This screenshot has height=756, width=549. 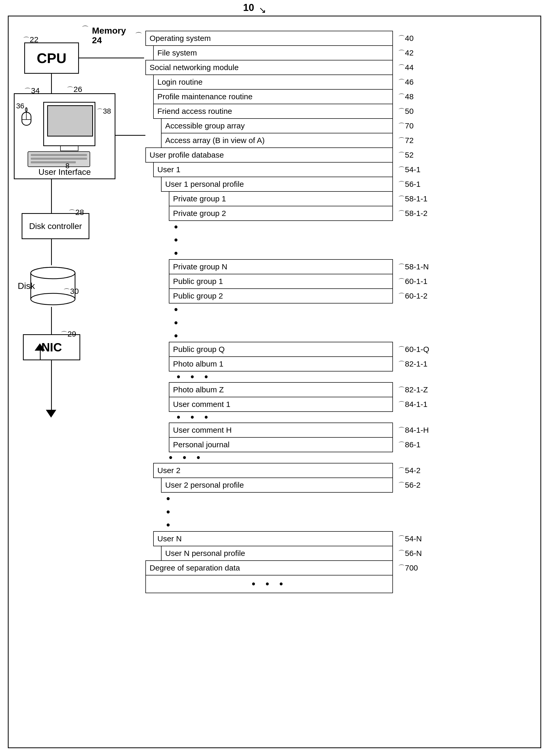 What do you see at coordinates (328, 82) in the screenshot?
I see `row-login-routine: Login routine ⌒46` at bounding box center [328, 82].